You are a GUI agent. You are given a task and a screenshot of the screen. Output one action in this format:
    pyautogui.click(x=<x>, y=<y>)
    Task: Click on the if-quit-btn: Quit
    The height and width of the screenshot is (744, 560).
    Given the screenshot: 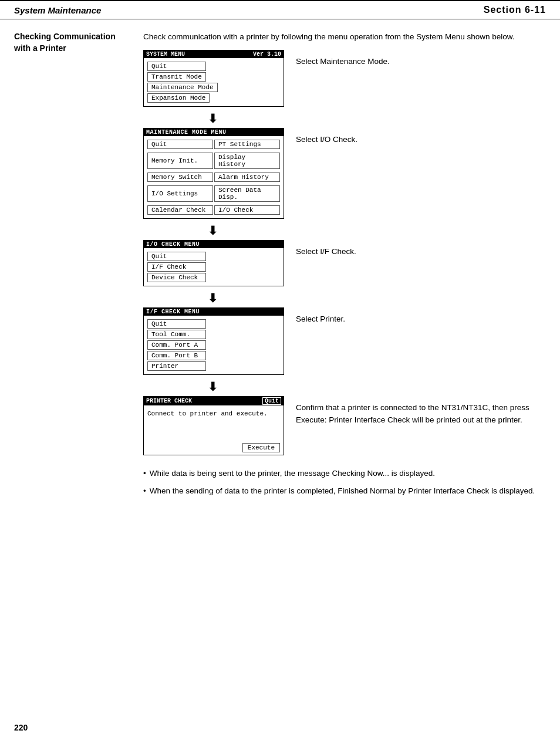 What is the action you would take?
    pyautogui.click(x=177, y=324)
    